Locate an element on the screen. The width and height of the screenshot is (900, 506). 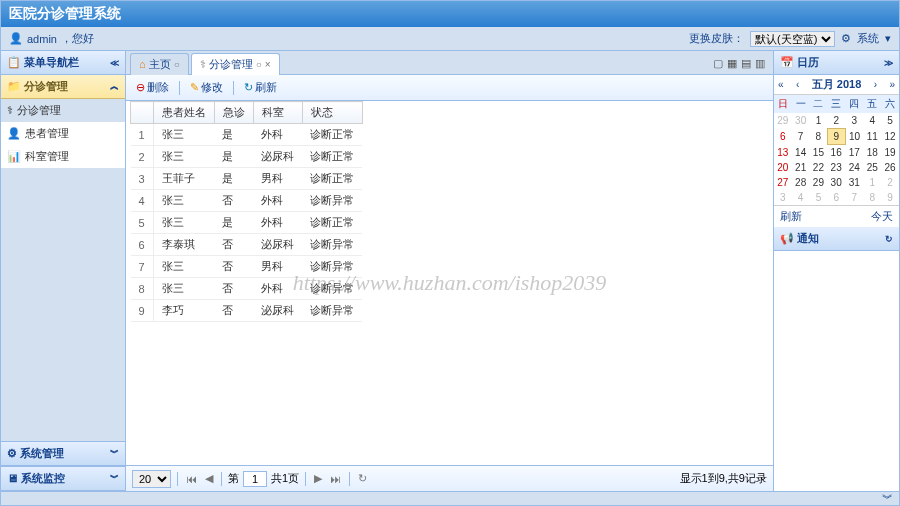
calendar-day: 23 is located at coordinates (836, 168).